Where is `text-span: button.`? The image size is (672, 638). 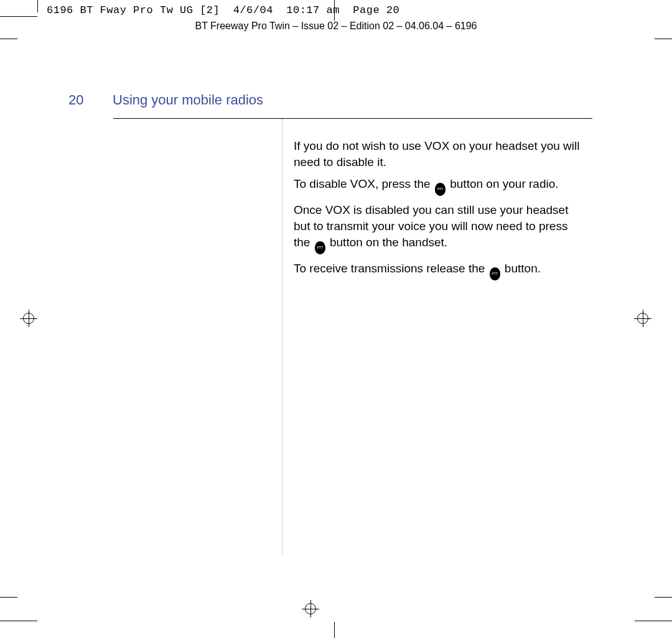 text-span: button. is located at coordinates (521, 269).